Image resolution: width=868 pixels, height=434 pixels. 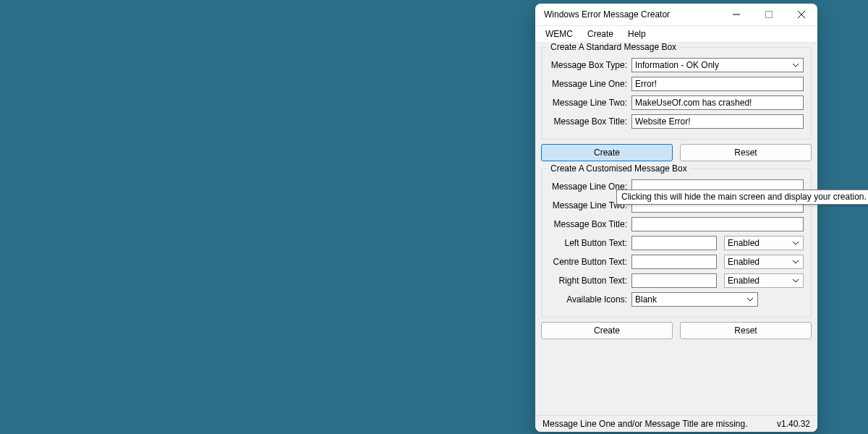 What do you see at coordinates (559, 34) in the screenshot?
I see `menu-wemc: WEMC` at bounding box center [559, 34].